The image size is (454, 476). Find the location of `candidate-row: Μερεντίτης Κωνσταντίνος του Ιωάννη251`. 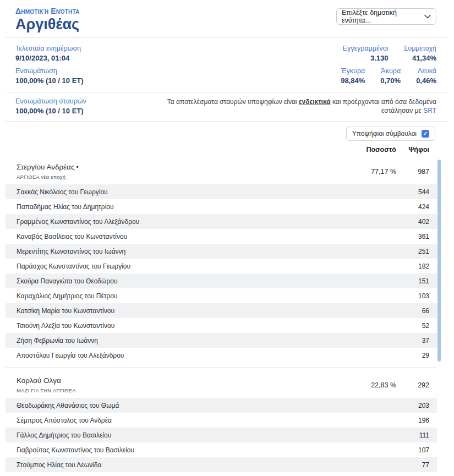

candidate-row: Μερεντίτης Κωνσταντίνος του Ιωάννη251 is located at coordinates (221, 251).